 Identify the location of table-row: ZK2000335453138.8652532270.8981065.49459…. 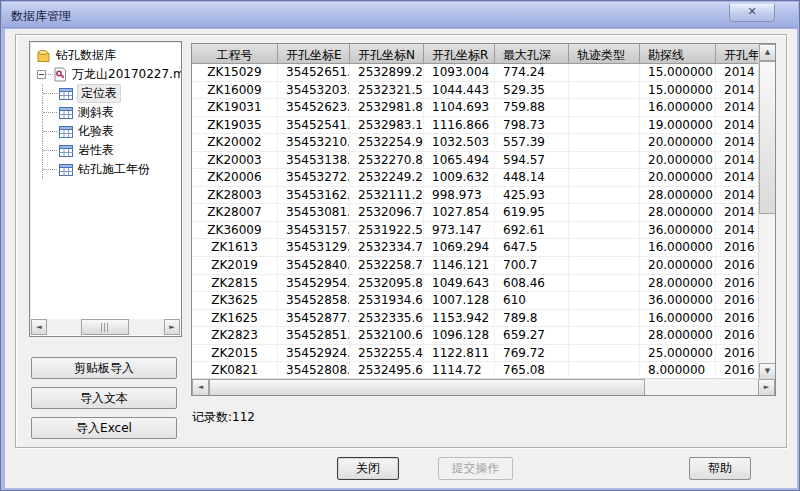
(484, 161).